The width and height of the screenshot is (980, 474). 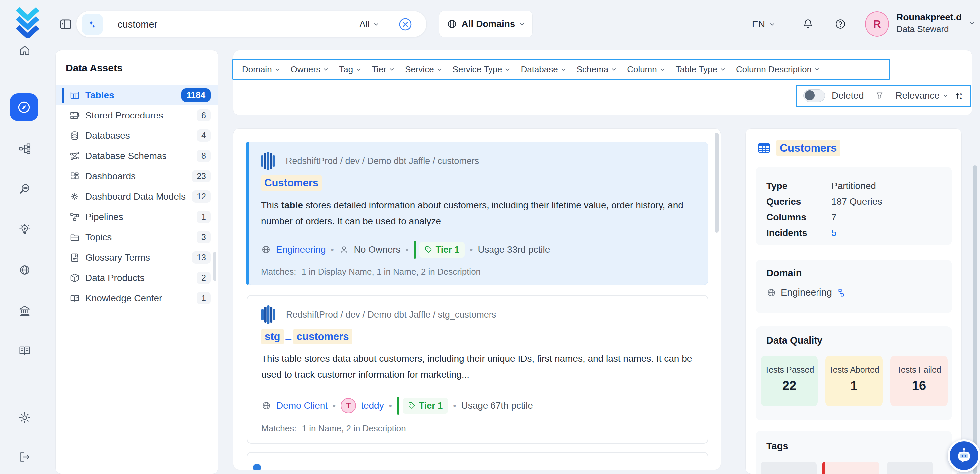 I want to click on asset-type-tables: Tables 1184, so click(x=137, y=95).